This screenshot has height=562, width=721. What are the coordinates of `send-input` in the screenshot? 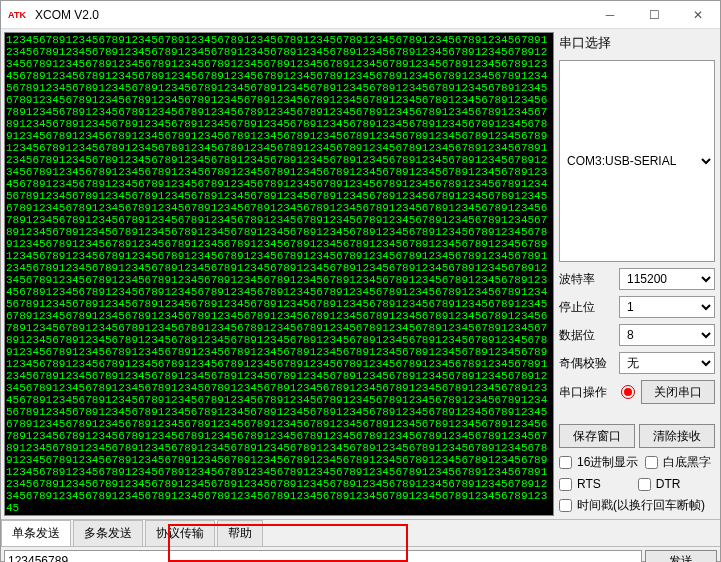 It's located at (323, 556).